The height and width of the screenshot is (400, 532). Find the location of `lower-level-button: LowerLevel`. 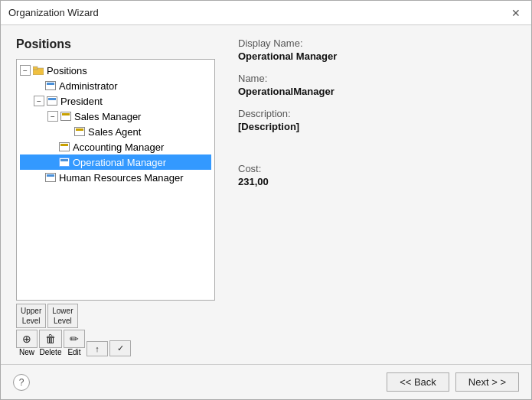

lower-level-button: LowerLevel is located at coordinates (63, 316).